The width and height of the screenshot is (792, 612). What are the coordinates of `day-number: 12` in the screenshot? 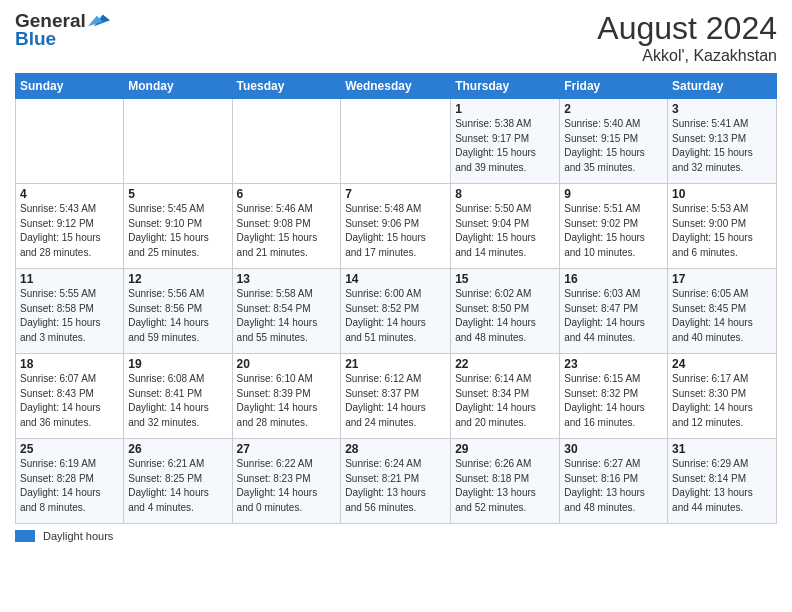 It's located at (178, 279).